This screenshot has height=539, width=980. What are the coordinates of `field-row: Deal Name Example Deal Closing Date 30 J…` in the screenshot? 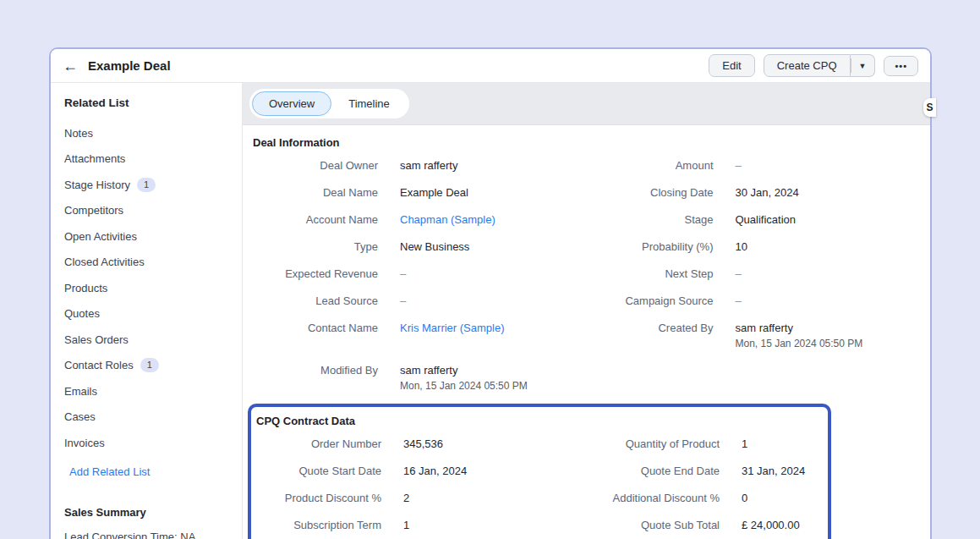 It's located at (587, 192).